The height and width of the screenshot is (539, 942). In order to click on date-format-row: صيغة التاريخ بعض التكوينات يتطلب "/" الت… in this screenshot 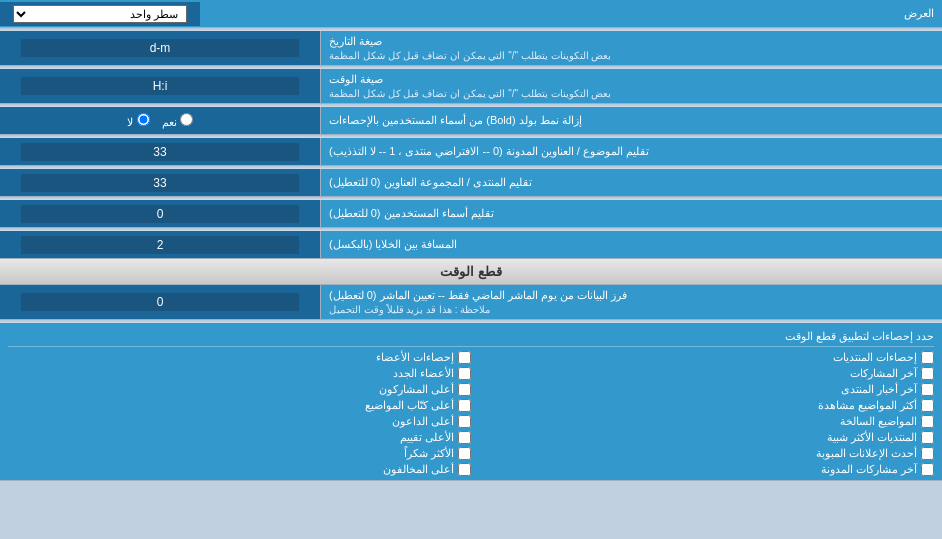, I will do `click(471, 48)`.